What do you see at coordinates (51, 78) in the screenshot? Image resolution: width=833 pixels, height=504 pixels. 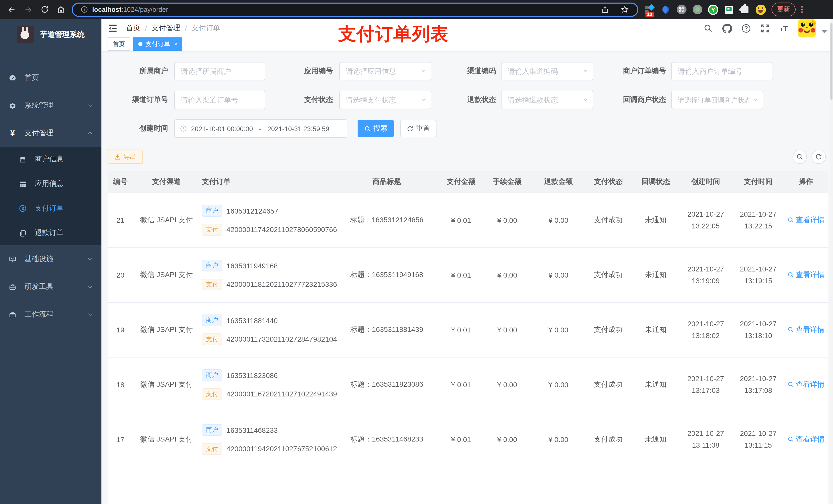 I see `sidebar-item-home: 首页` at bounding box center [51, 78].